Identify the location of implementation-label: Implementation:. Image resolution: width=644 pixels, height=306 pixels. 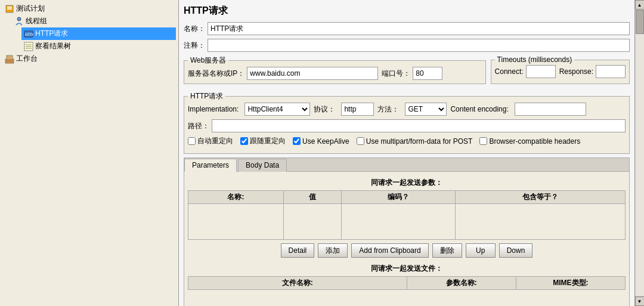
(213, 109).